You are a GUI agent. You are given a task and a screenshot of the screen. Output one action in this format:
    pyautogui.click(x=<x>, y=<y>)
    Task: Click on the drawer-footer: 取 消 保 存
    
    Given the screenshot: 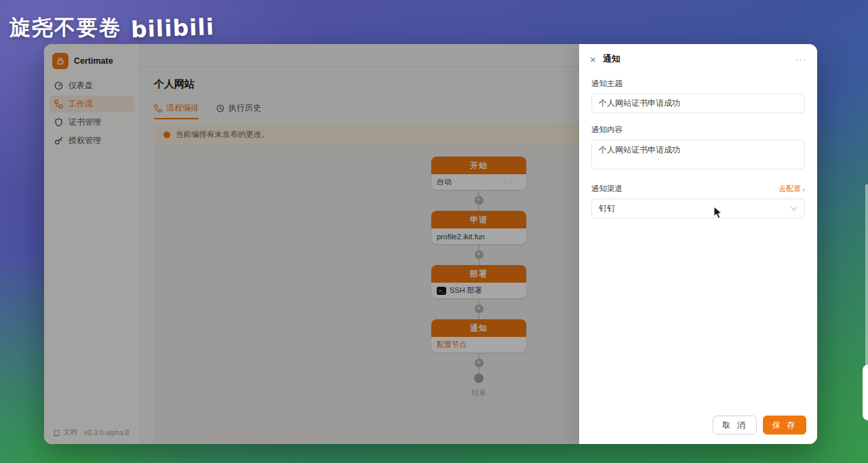 What is the action you would take?
    pyautogui.click(x=698, y=426)
    